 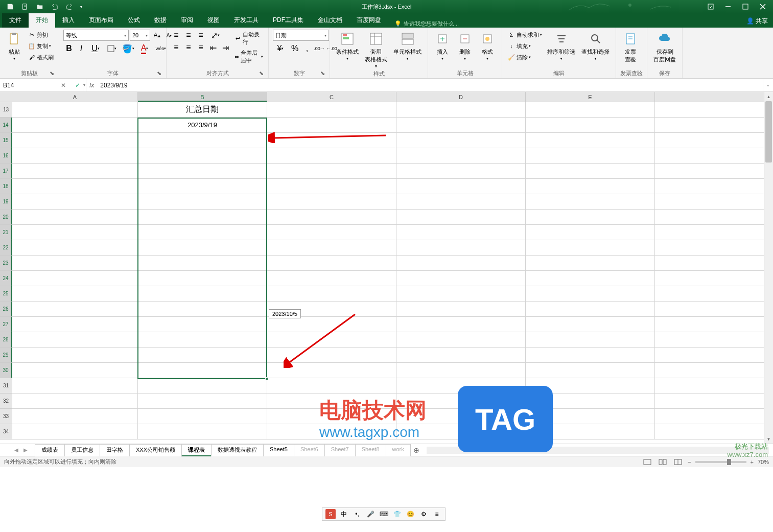 What do you see at coordinates (6, 233) in the screenshot?
I see `row-header-21: 21` at bounding box center [6, 233].